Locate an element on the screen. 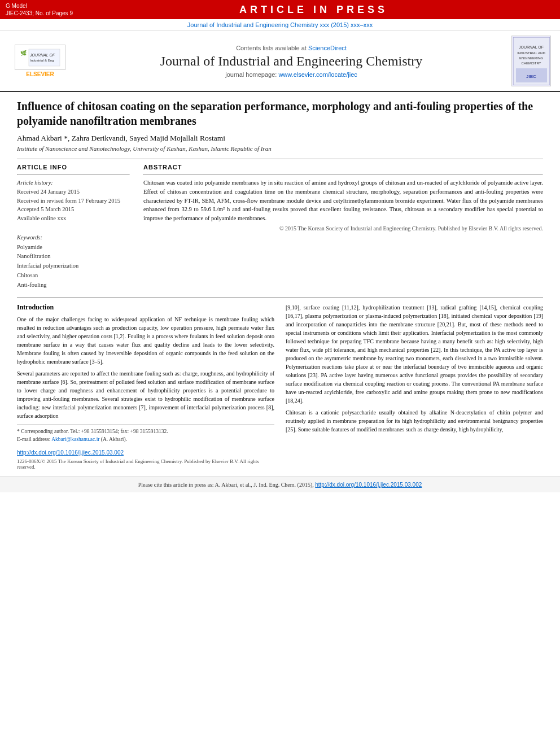 This screenshot has width=560, height=747. article-in-press-label: ARTICLE IN PRESS is located at coordinates (314, 10).